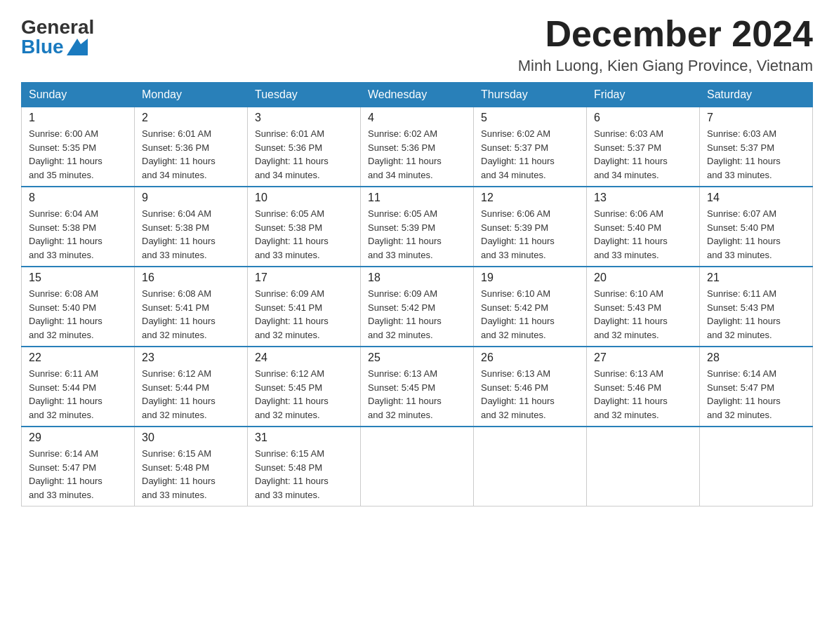 This screenshot has width=834, height=644. Describe the element at coordinates (417, 147) in the screenshot. I see `calendar-cell: 4Sunrise: 6:02 AMSunset: 5:36 PMDaylight…` at that location.